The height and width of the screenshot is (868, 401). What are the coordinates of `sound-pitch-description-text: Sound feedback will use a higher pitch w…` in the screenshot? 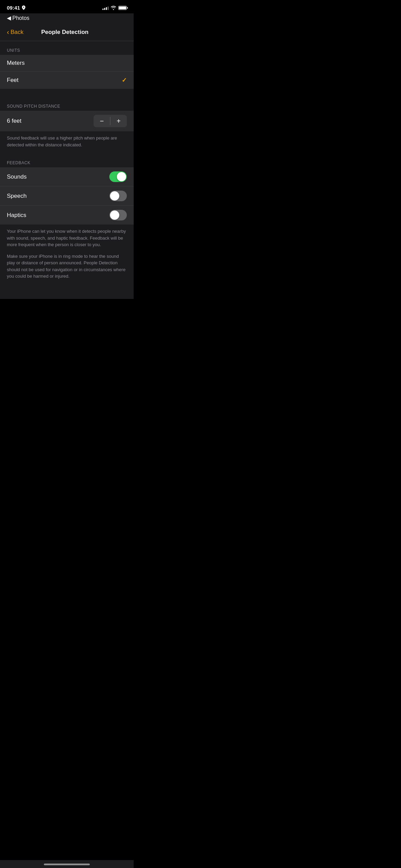 It's located at (62, 141).